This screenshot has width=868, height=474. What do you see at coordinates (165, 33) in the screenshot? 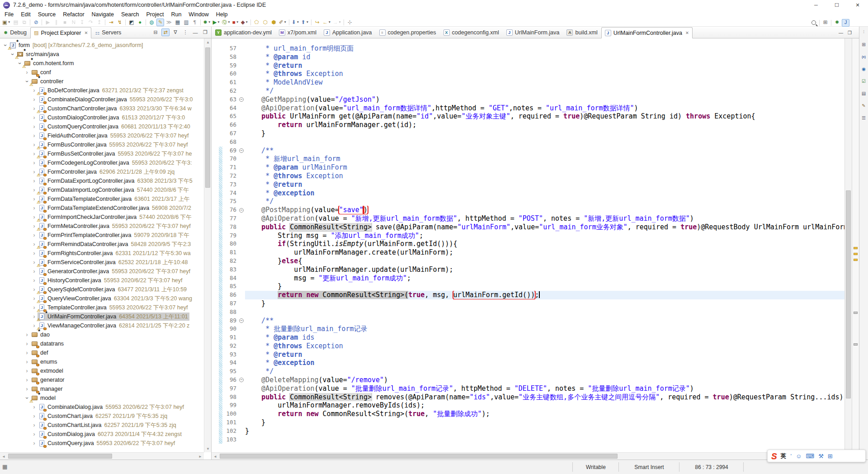
I see `link-with-editor-icon: ⇄` at bounding box center [165, 33].